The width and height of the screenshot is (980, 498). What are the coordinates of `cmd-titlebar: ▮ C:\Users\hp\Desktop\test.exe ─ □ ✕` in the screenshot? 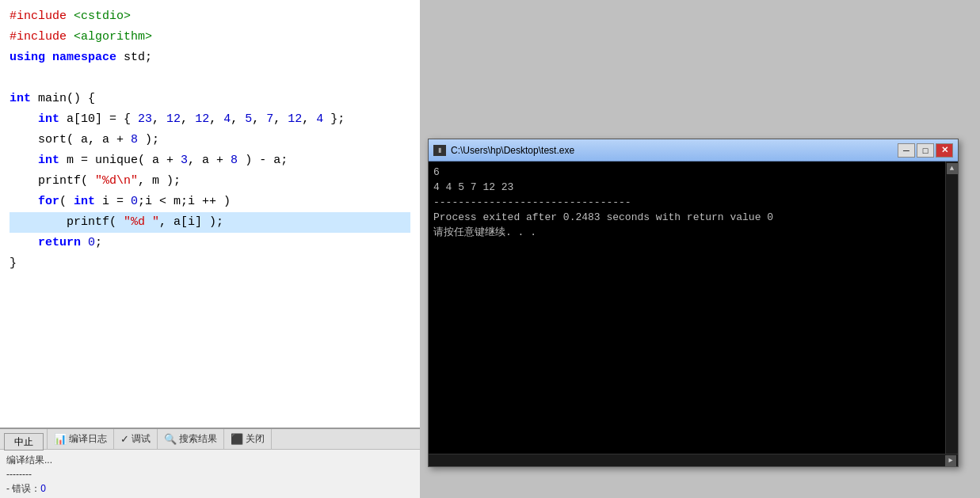 It's located at (693, 150).